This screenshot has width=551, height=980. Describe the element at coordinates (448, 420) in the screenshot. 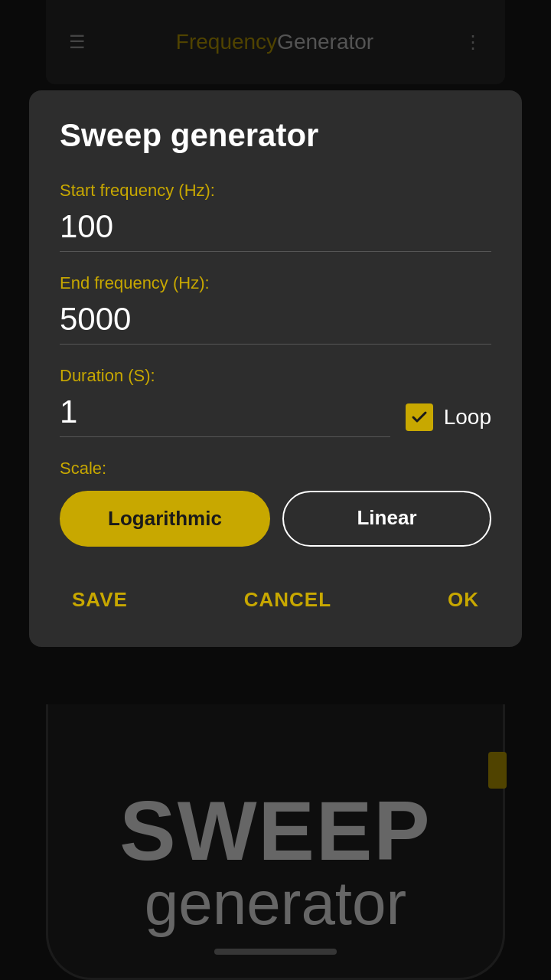

I see `loop-container: Loop` at that location.